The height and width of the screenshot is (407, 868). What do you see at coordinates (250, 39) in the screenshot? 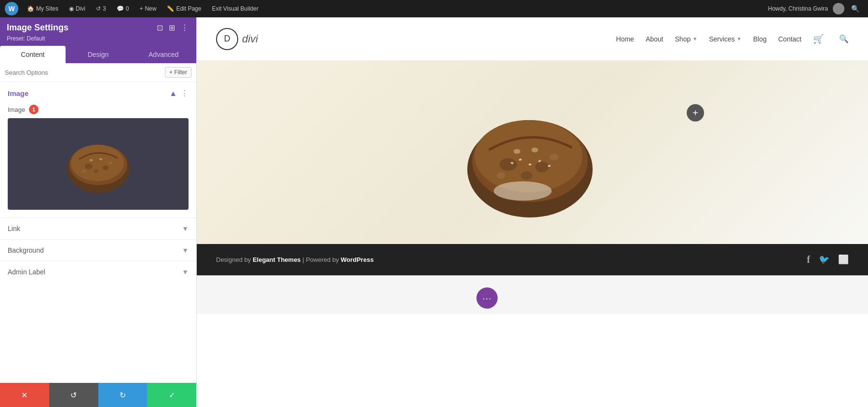
I see `logo-name: divi` at bounding box center [250, 39].